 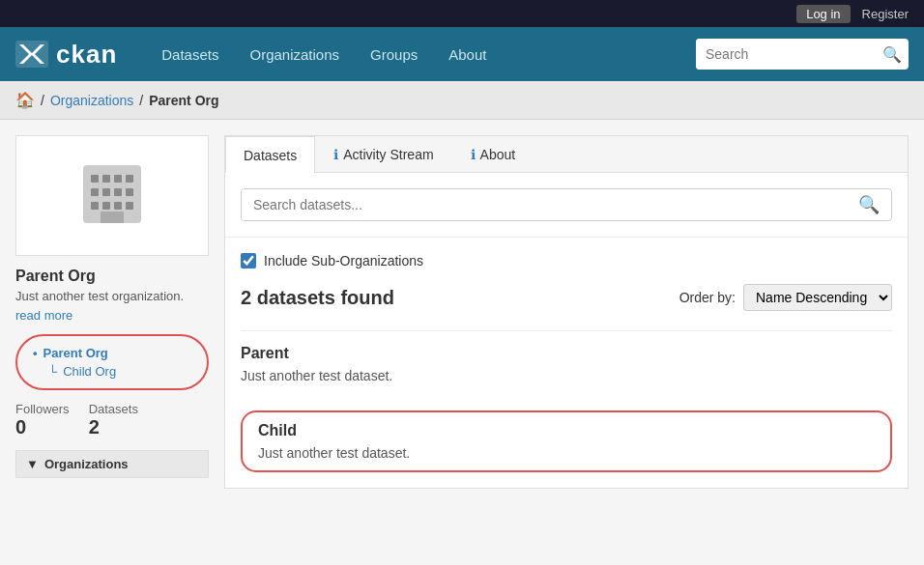 What do you see at coordinates (92, 100) in the screenshot?
I see `breadcrumb-organizations: Organizations` at bounding box center [92, 100].